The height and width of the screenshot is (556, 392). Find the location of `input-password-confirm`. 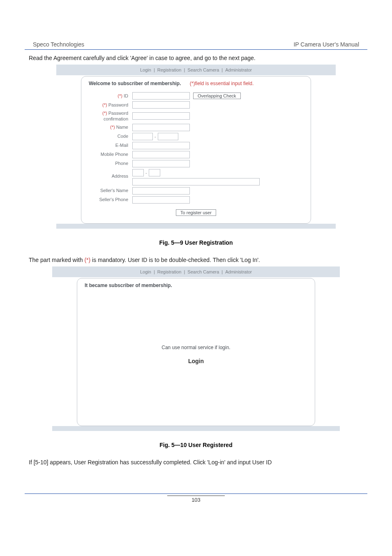

input-password-confirm is located at coordinates (161, 116).